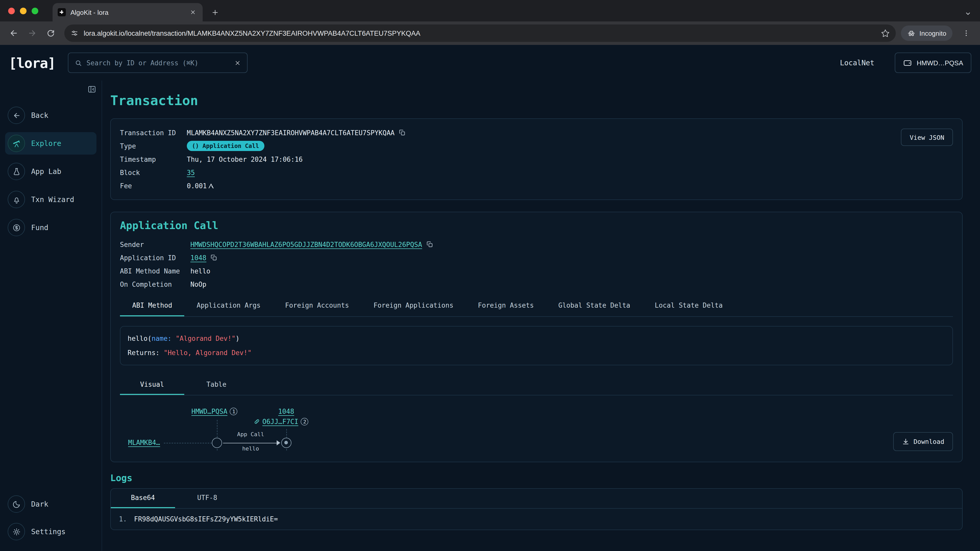 This screenshot has height=551, width=980. I want to click on incognito-label: Incognito, so click(933, 33).